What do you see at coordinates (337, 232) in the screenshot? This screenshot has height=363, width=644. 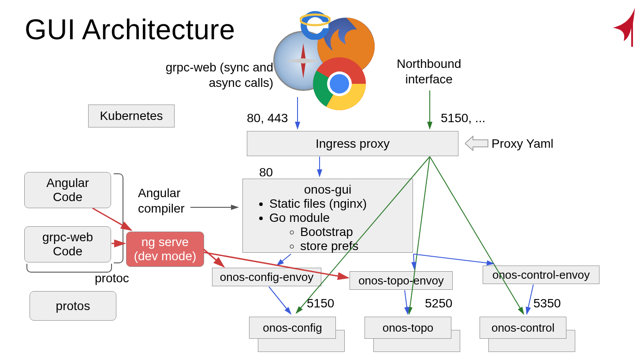 I see `onos-gui-bullet-go: Go module Bootstrap store prefs` at bounding box center [337, 232].